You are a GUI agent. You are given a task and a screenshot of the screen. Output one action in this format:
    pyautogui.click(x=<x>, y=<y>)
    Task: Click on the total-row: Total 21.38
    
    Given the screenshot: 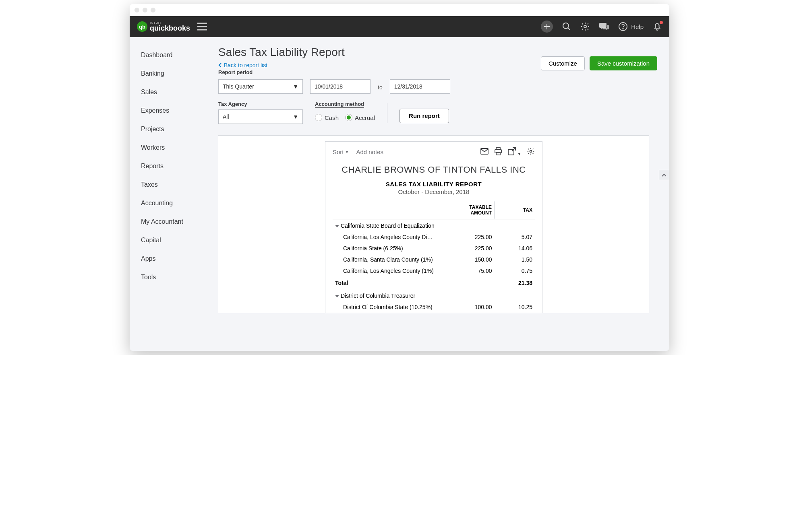 What is the action you would take?
    pyautogui.click(x=434, y=283)
    